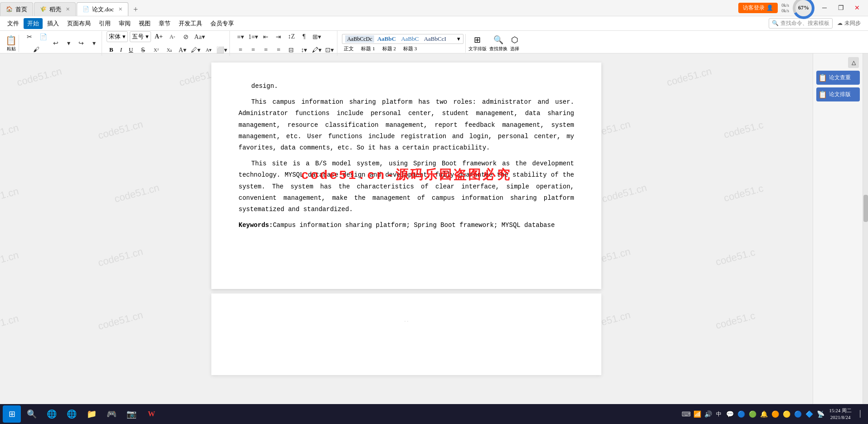  What do you see at coordinates (132, 414) in the screenshot?
I see `taskbar-photo: 📷` at bounding box center [132, 414].